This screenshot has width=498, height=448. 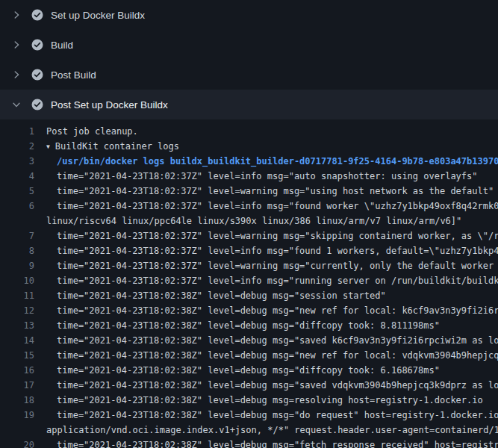 What do you see at coordinates (249, 370) in the screenshot?
I see `log-line: 16 time="2021-04-23T18:02:38Z" level=deb…` at bounding box center [249, 370].